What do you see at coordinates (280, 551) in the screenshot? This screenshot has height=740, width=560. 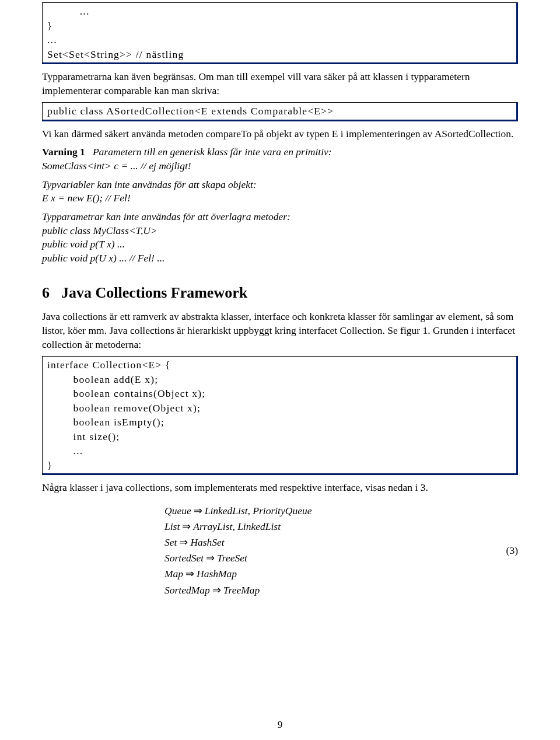 I see `equation-block: Queue⇒LinkedList, PriorityQueue List⇒Arr…` at bounding box center [280, 551].